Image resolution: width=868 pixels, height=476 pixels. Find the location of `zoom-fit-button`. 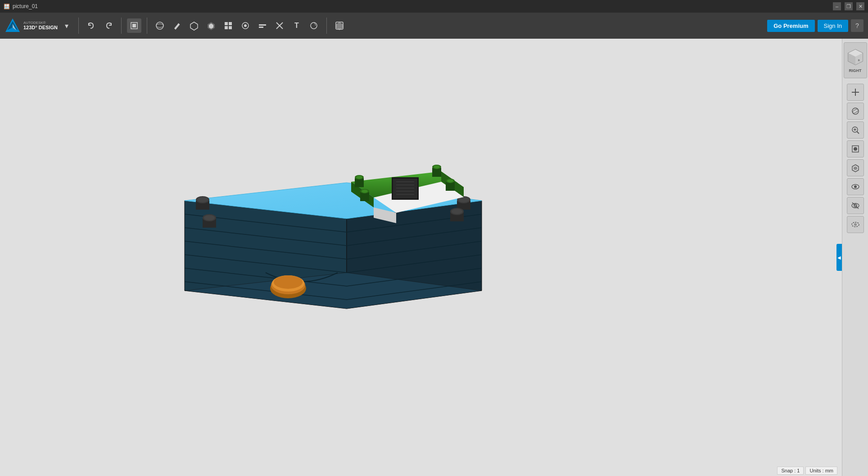

zoom-fit-button is located at coordinates (855, 92).